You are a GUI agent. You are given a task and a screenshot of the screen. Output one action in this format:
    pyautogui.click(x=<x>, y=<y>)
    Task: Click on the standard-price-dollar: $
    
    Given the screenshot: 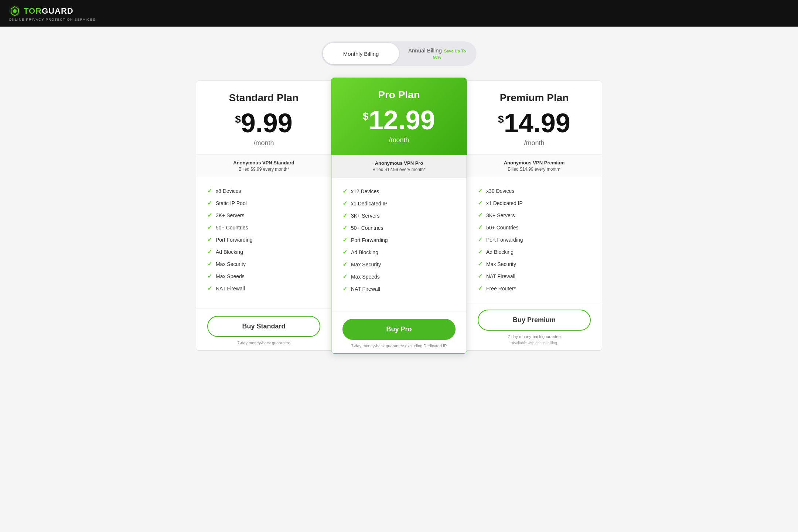 What is the action you would take?
    pyautogui.click(x=238, y=119)
    